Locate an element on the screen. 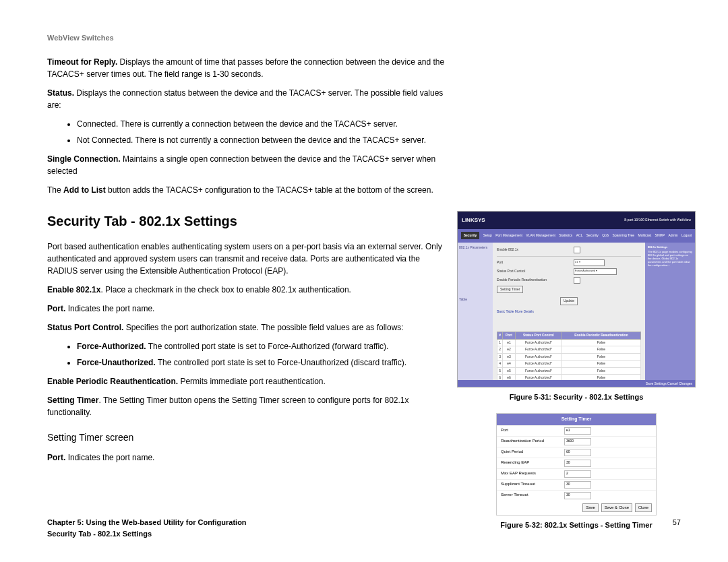 The height and width of the screenshot is (562, 728). fig31-nav-item: Logout is located at coordinates (686, 236).